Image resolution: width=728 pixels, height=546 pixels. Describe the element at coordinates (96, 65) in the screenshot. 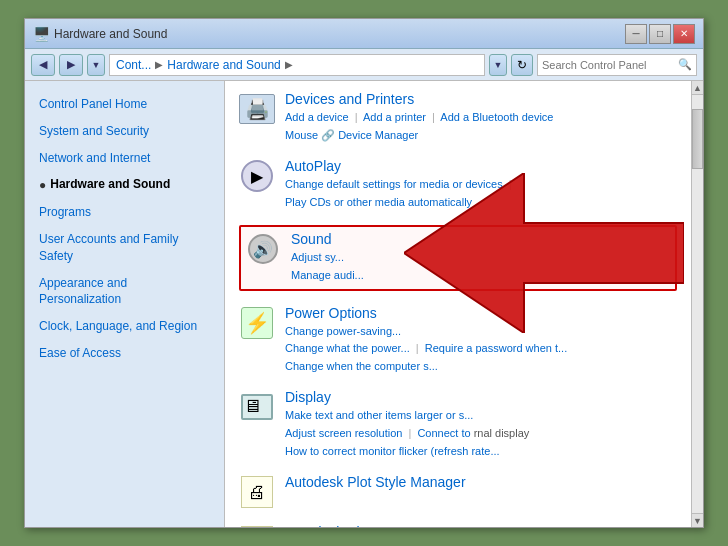

I see `history-dropdown: ▼` at that location.